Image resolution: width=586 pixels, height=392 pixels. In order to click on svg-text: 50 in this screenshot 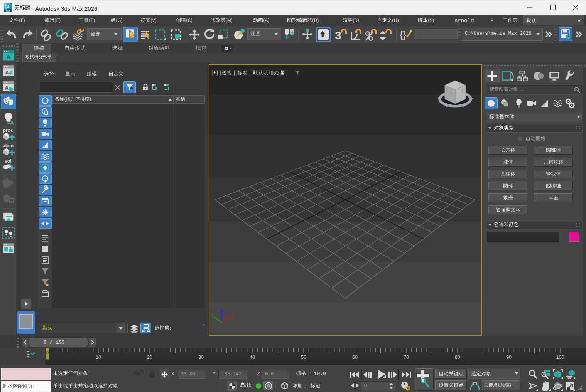, I will do `click(304, 357)`.